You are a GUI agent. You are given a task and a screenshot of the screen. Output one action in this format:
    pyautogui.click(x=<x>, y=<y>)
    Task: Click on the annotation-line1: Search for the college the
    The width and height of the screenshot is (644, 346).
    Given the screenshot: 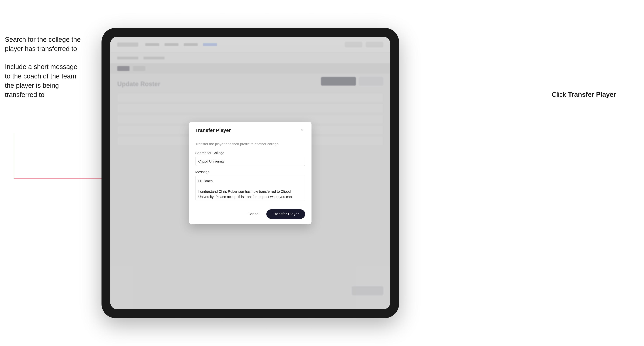 What is the action you would take?
    pyautogui.click(x=43, y=39)
    